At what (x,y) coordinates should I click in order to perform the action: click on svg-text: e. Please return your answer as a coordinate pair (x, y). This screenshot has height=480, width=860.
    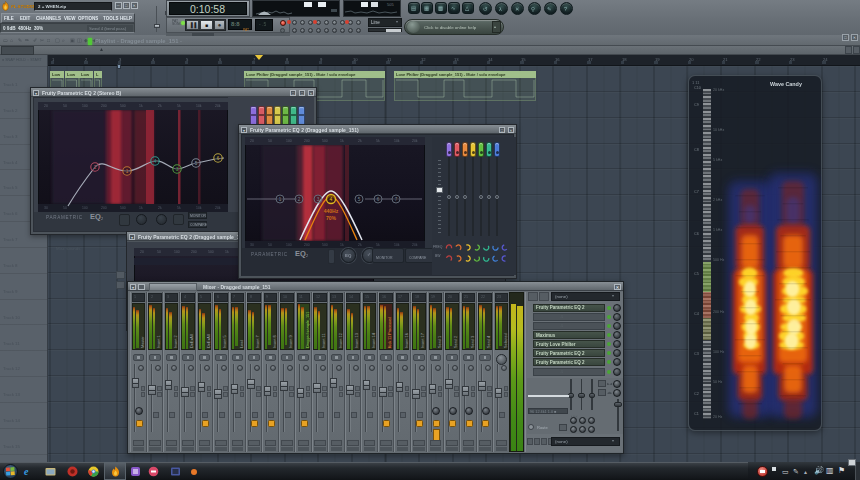
    Looking at the image, I should click on (26, 472).